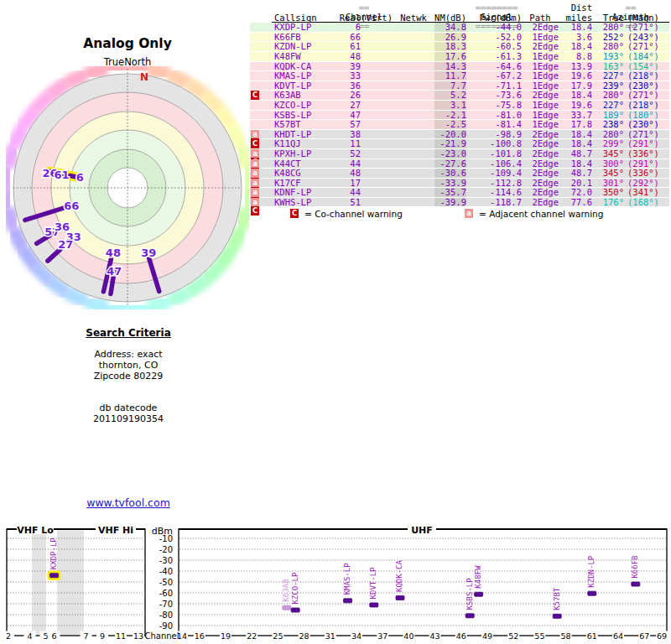 The image size is (671, 644). Describe the element at coordinates (348, 203) in the screenshot. I see `cell-real-channel: 51` at that location.